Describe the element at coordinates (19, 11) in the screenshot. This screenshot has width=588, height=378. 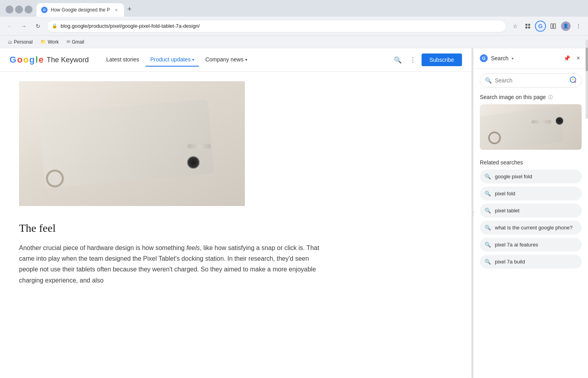
I see `window-controls: − □ ×` at that location.